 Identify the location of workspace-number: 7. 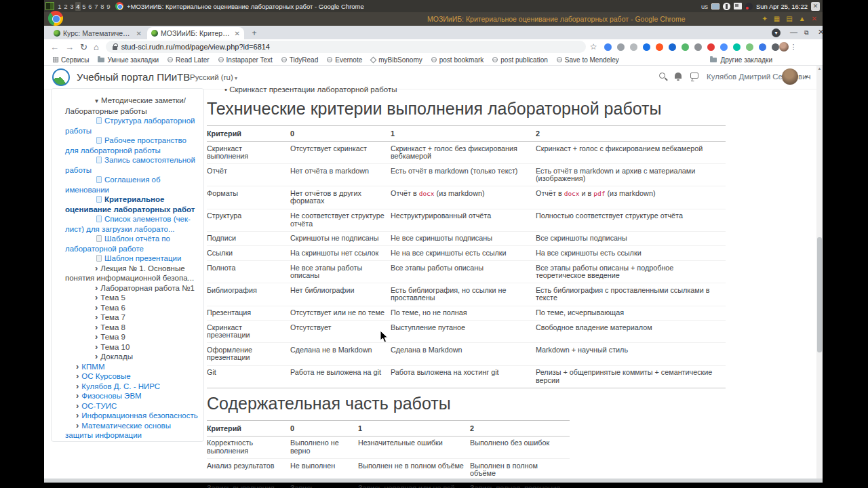
(96, 7).